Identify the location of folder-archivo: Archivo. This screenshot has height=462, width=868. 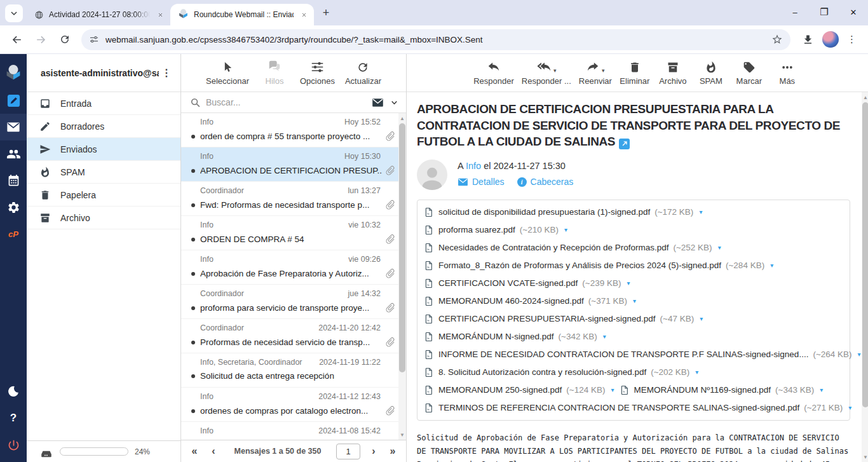
(104, 218).